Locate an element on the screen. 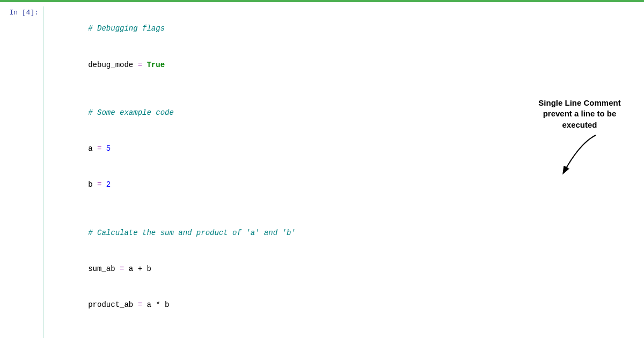  cell-label: In [4]: is located at coordinates (21, 172).